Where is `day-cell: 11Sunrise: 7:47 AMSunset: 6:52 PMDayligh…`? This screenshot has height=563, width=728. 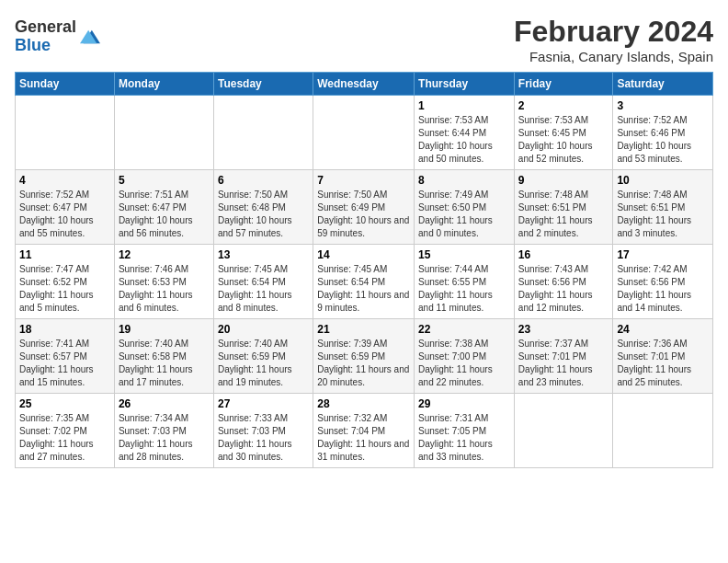 day-cell: 11Sunrise: 7:47 AMSunset: 6:52 PMDayligh… is located at coordinates (65, 282).